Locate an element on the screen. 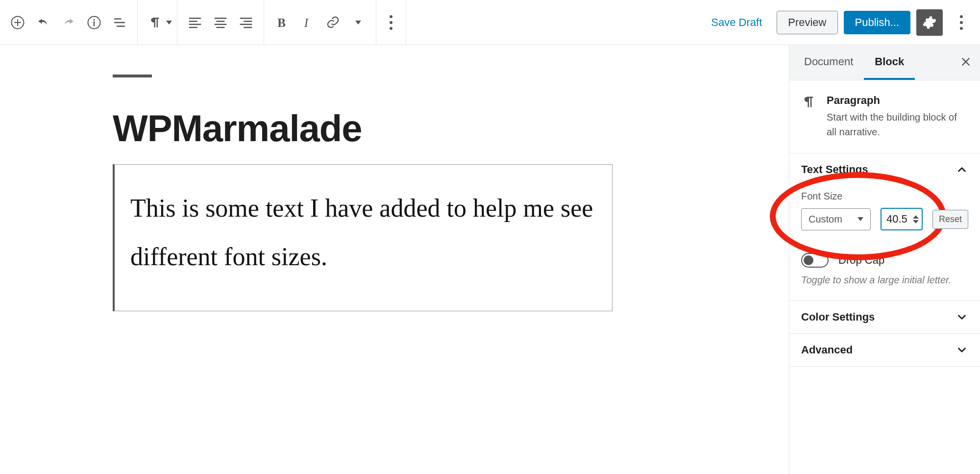  panel-color-settings: Color Settings is located at coordinates (885, 318).